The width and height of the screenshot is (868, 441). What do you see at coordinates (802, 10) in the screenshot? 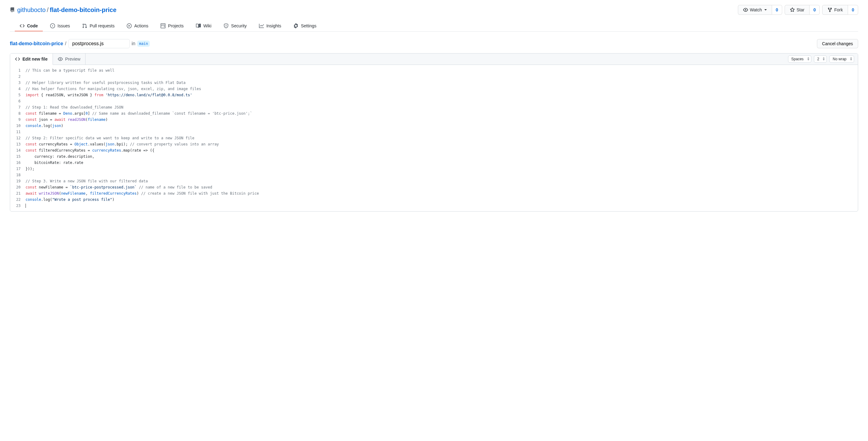
I see `star-button-group: Star 0` at bounding box center [802, 10].